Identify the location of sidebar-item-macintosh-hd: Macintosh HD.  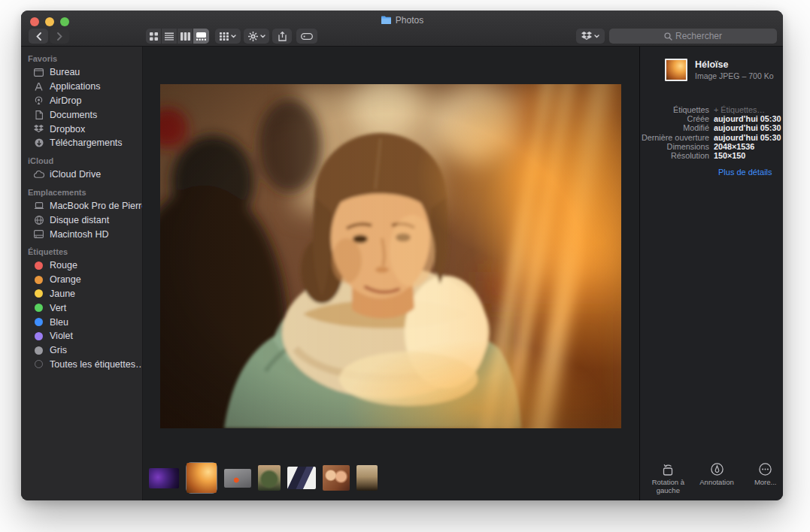
(81, 234).